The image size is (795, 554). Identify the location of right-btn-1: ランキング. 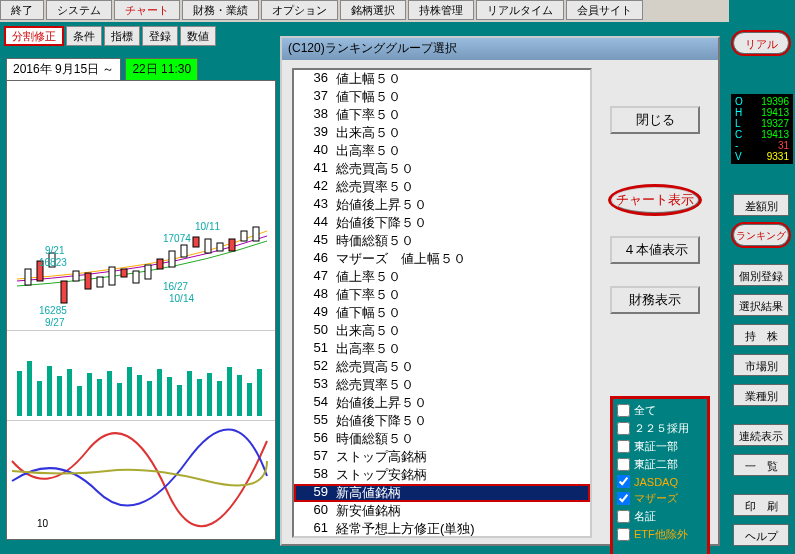
(761, 235).